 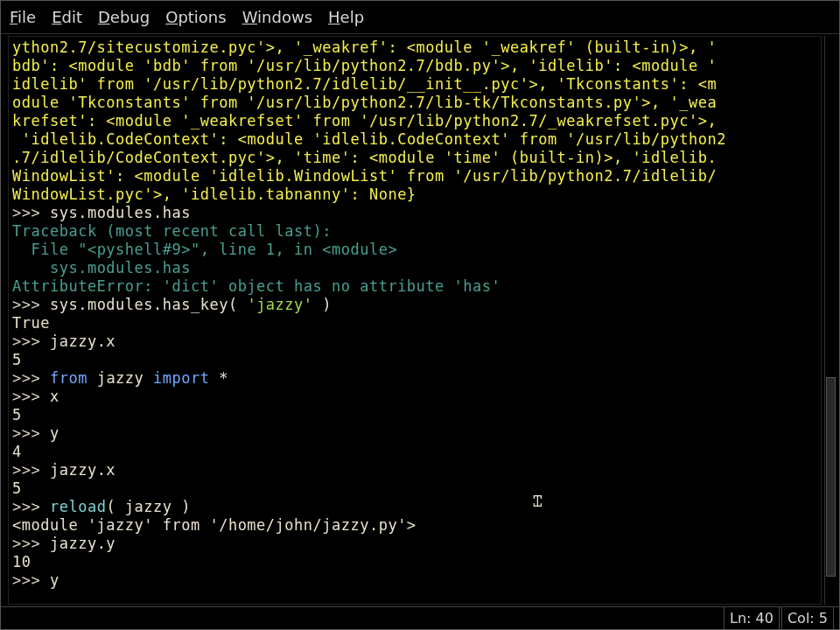 I want to click on status-col: Col: 5, so click(x=808, y=618).